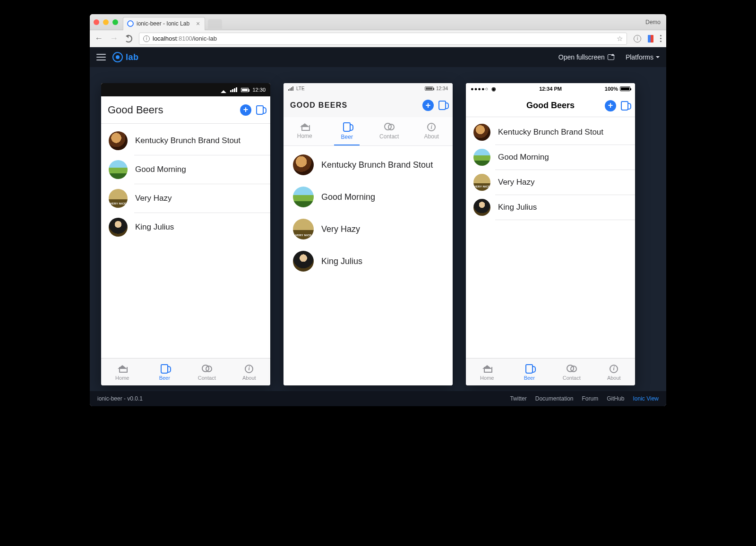  I want to click on app-header: Good Beers +, so click(186, 110).